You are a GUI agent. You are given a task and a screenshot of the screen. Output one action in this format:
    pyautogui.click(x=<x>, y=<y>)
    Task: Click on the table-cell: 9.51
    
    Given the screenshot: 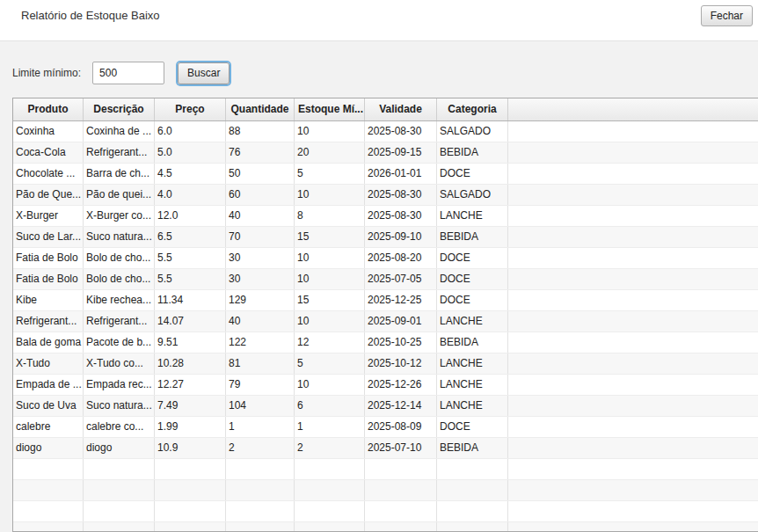 What is the action you would take?
    pyautogui.click(x=190, y=343)
    